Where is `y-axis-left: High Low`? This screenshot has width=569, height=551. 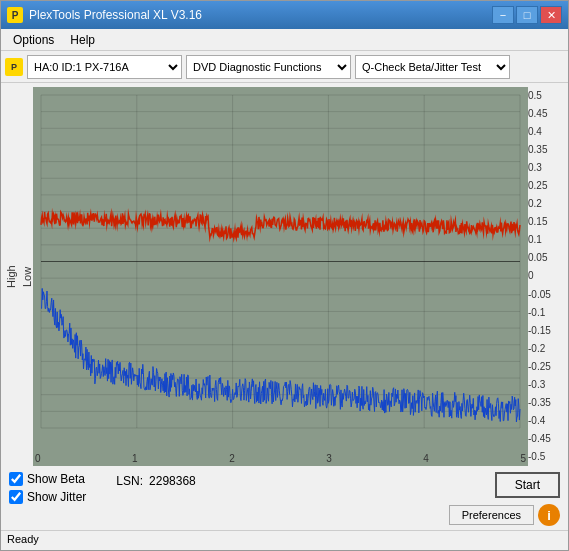 y-axis-left: High Low is located at coordinates (19, 276).